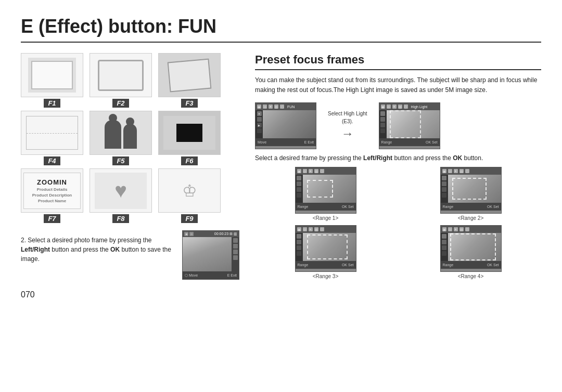 This screenshot has height=392, width=562. I want to click on range3-label: <Range 3>, so click(326, 277).